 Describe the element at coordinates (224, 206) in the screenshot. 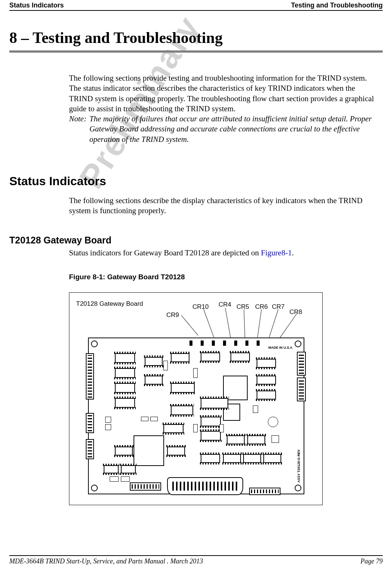

I see `section-paragraph: The following sections describe the disp…` at that location.